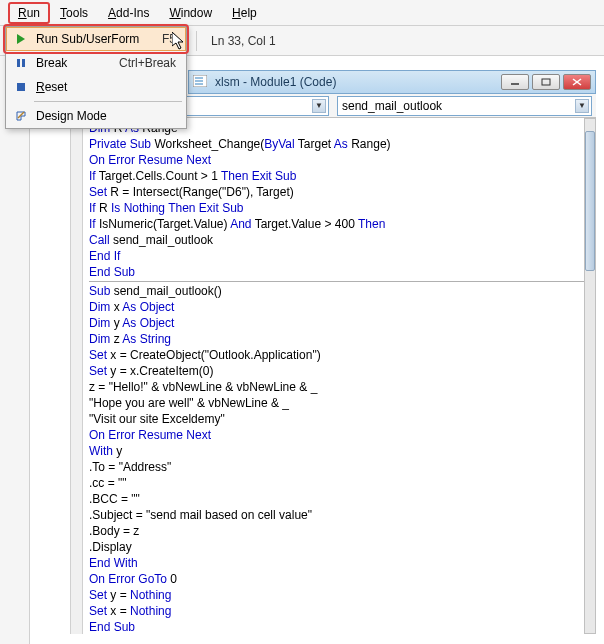 Image resolution: width=604 pixels, height=644 pixels. I want to click on code-margin, so click(77, 376).